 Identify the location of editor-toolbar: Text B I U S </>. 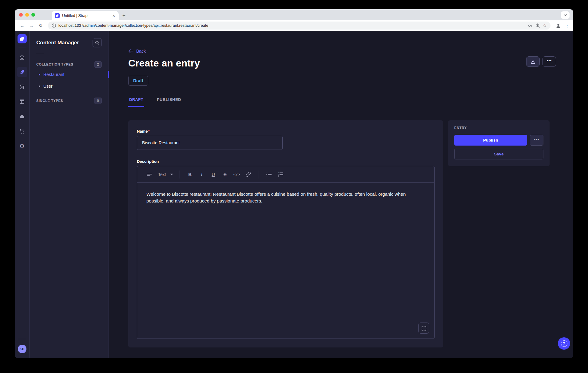
(286, 174).